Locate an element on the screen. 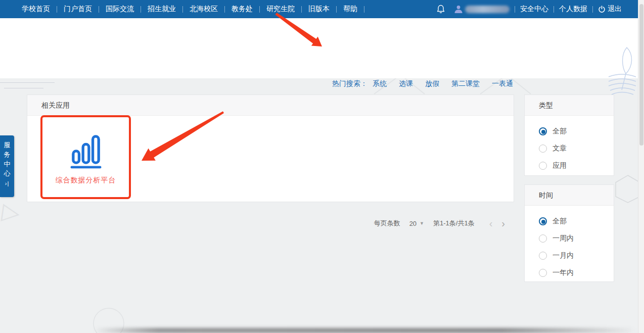 The image size is (644, 333). pagination-range: 第1-1条/共1条 is located at coordinates (454, 223).